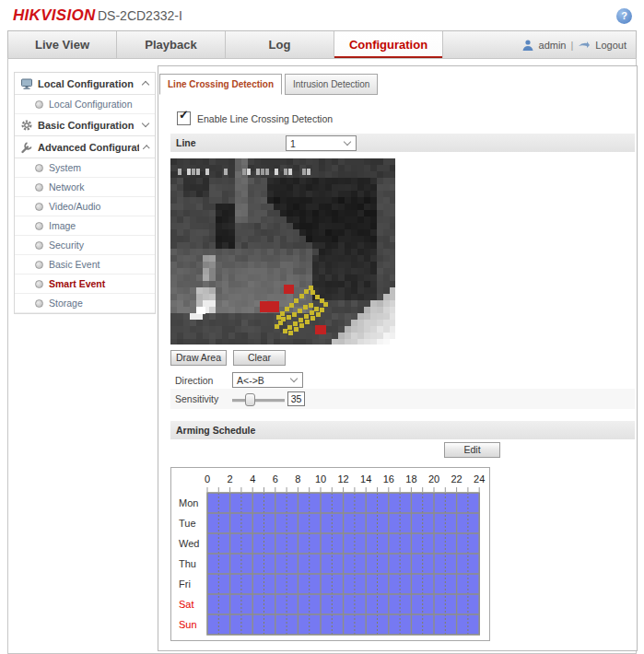 Image resolution: width=644 pixels, height=654 pixels. I want to click on direction-label: Direction, so click(193, 380).